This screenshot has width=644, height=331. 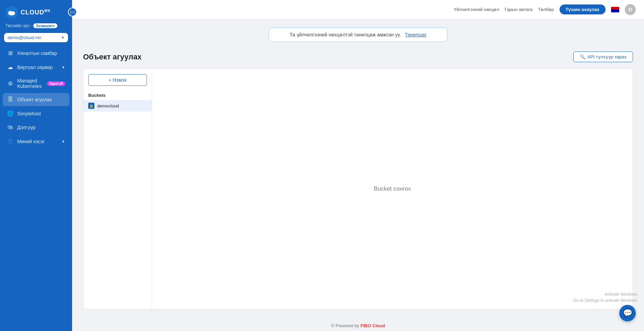 What do you see at coordinates (36, 12) in the screenshot?
I see `sidebar-logo: CLOUDMN |◁` at bounding box center [36, 12].